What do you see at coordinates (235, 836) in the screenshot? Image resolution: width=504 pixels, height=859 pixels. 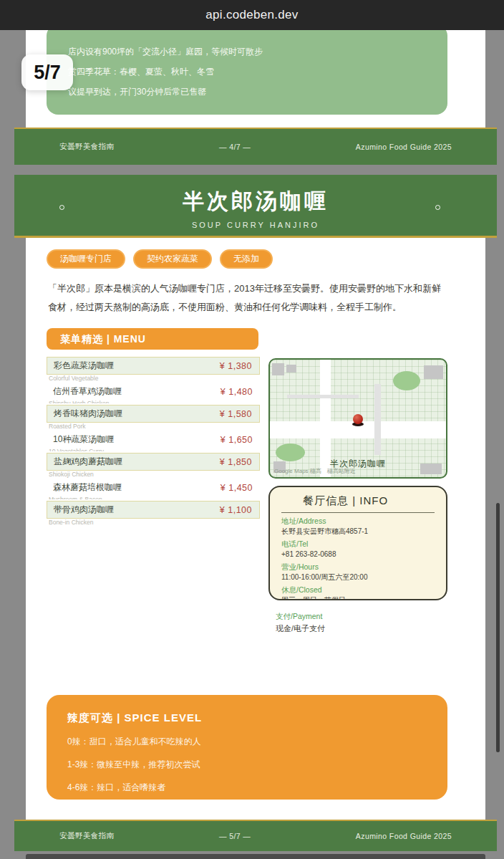 I see `footer-page-number: — 5/7 —` at bounding box center [235, 836].